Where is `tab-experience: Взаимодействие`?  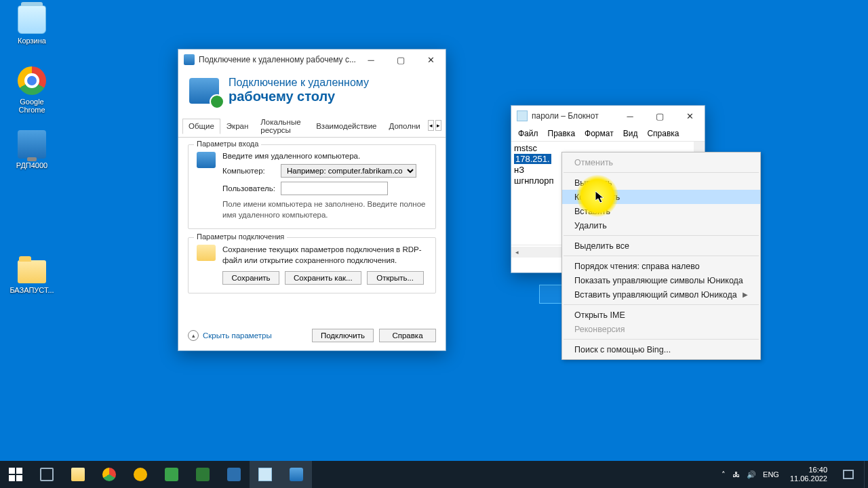
tab-experience: Взаимодействие is located at coordinates (346, 126).